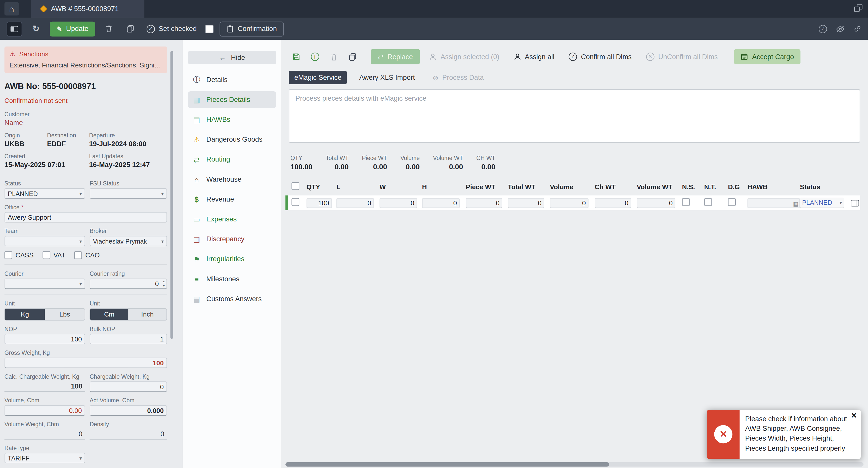  Describe the element at coordinates (45, 458) in the screenshot. I see `rate-type-select: TARIFF ▾` at that location.